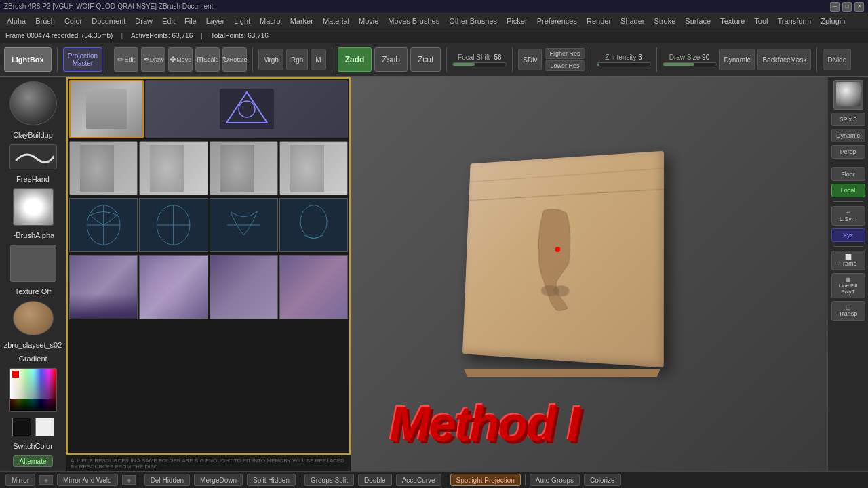 The image size is (868, 488). What do you see at coordinates (355, 60) in the screenshot?
I see `zadd-button: Zadd` at bounding box center [355, 60].